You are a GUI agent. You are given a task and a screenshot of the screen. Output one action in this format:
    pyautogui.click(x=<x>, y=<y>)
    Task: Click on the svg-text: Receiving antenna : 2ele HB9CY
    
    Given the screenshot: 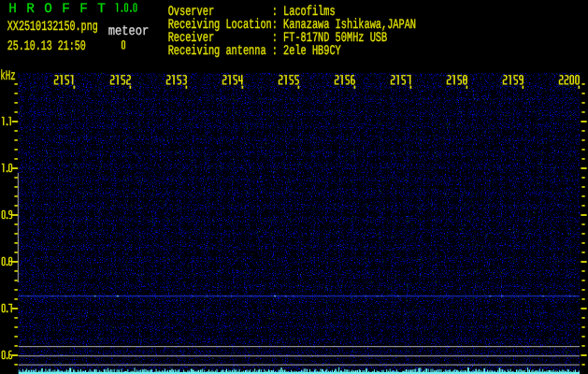 What is the action you would take?
    pyautogui.click(x=254, y=51)
    